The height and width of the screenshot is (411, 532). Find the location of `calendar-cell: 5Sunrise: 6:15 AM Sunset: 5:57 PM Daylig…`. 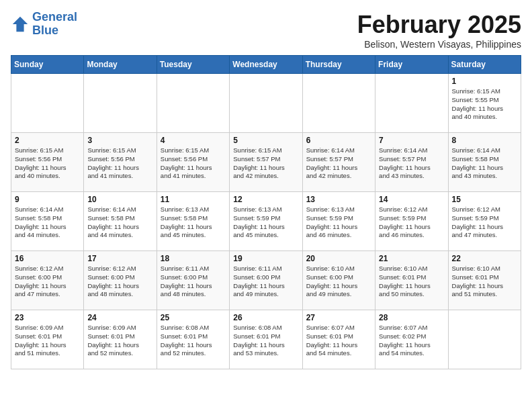

calendar-cell: 5Sunrise: 6:15 AM Sunset: 5:57 PM Daylig… is located at coordinates (266, 163).